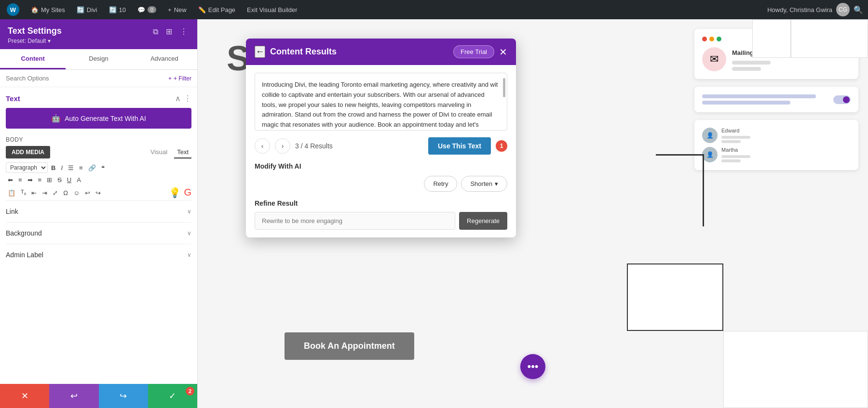 This screenshot has height=408, width=868. Describe the element at coordinates (118, 10) in the screenshot. I see `comments-menu: 🔄 10` at that location.